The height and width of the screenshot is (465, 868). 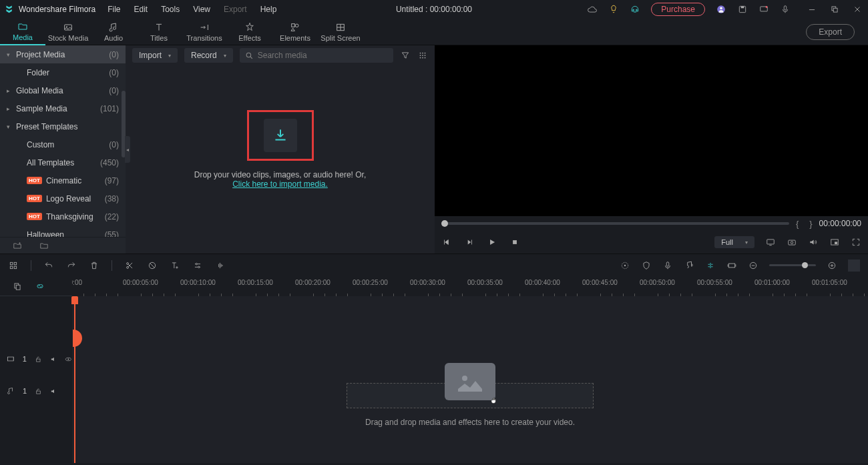 What do you see at coordinates (114, 9) in the screenshot?
I see `menu-file: File` at bounding box center [114, 9].